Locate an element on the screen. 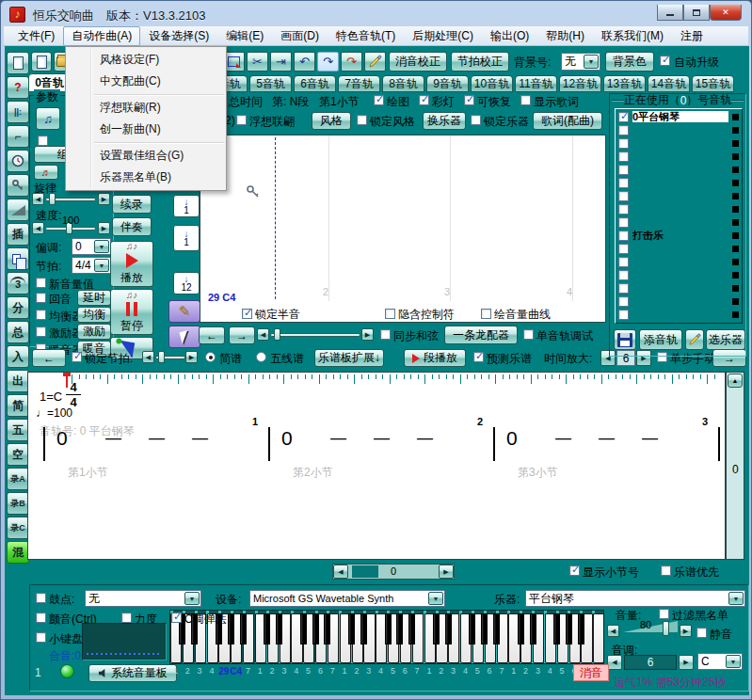 The image size is (752, 700). h-scroll-track: 0 is located at coordinates (393, 572).